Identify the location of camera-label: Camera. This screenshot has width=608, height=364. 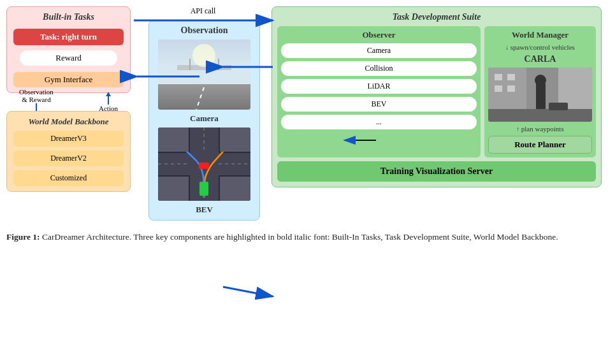
(204, 119).